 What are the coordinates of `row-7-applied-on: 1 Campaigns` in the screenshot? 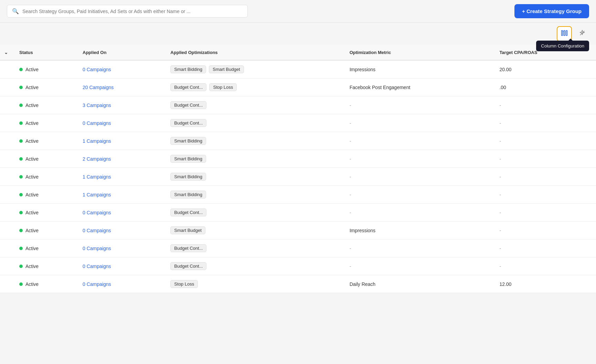 It's located at (121, 195).